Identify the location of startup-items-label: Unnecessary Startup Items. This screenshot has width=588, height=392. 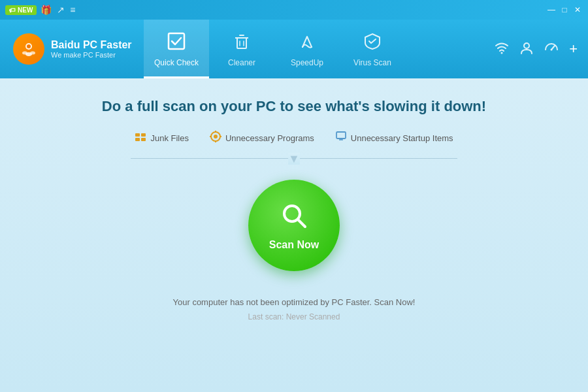
(402, 139).